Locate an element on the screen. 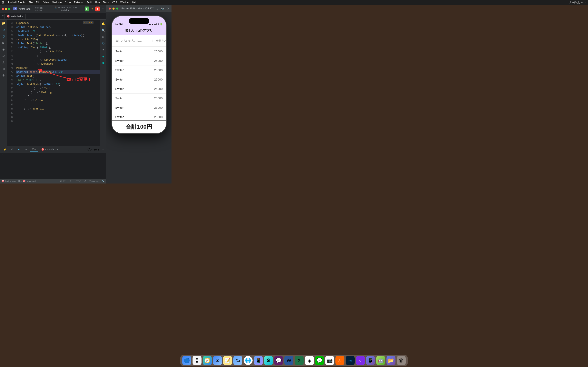 This screenshot has width=588, height=367. wrench-icon: 🔧 is located at coordinates (103, 181).